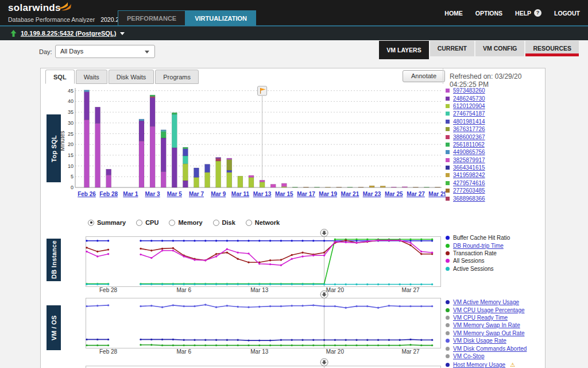 This screenshot has height=368, width=588. I want to click on panel-tab-disk-waits: Disk Waits, so click(131, 77).